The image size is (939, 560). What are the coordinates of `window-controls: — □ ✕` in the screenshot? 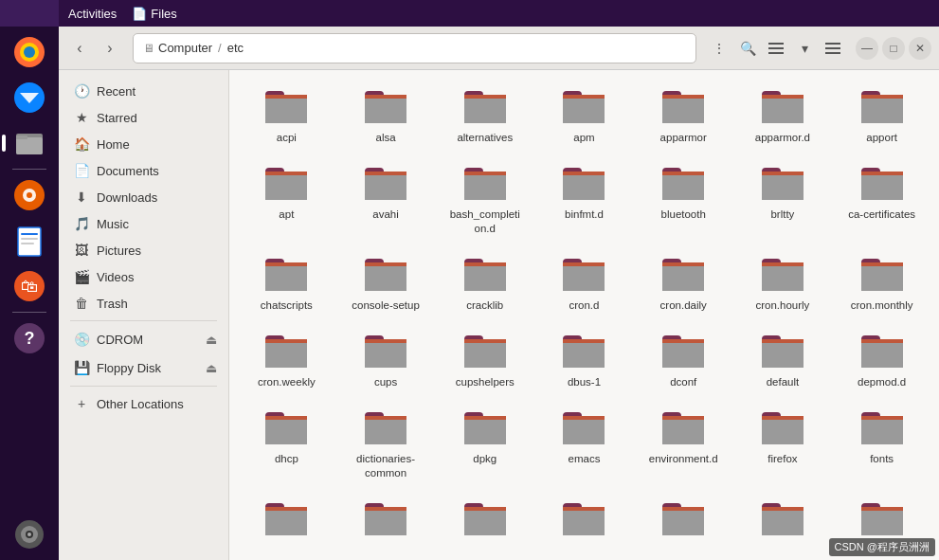 It's located at (894, 48).